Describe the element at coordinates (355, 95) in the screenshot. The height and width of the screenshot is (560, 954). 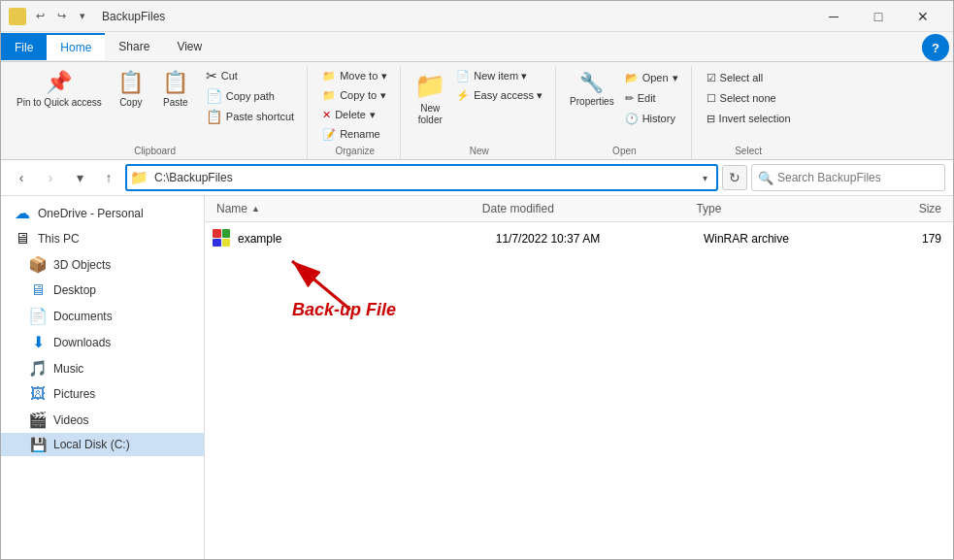
I see `copy-to-button: 📁 Copy to ▾` at that location.